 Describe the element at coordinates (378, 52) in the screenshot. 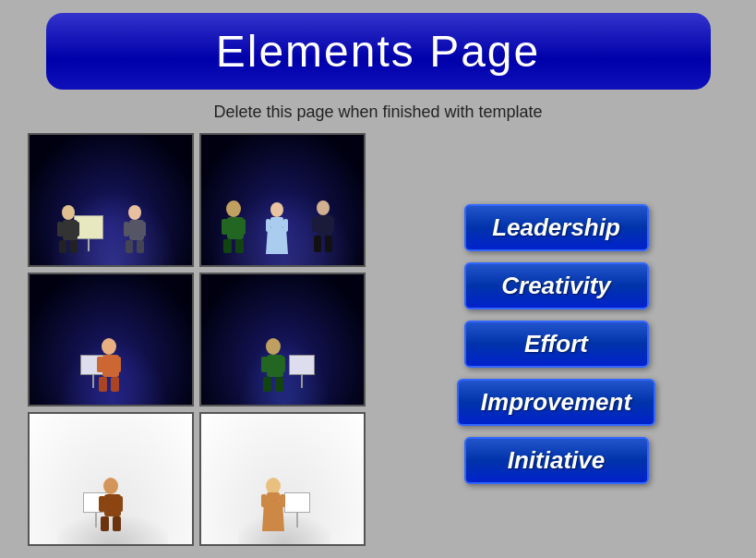

I see `page-title: Elements Page` at that location.